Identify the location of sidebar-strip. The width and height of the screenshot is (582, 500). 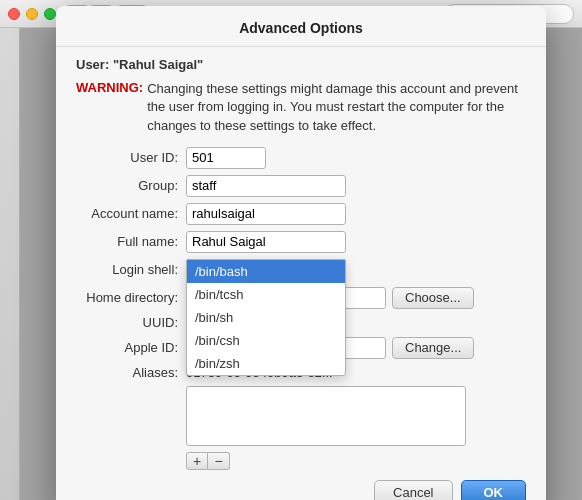
(10, 264).